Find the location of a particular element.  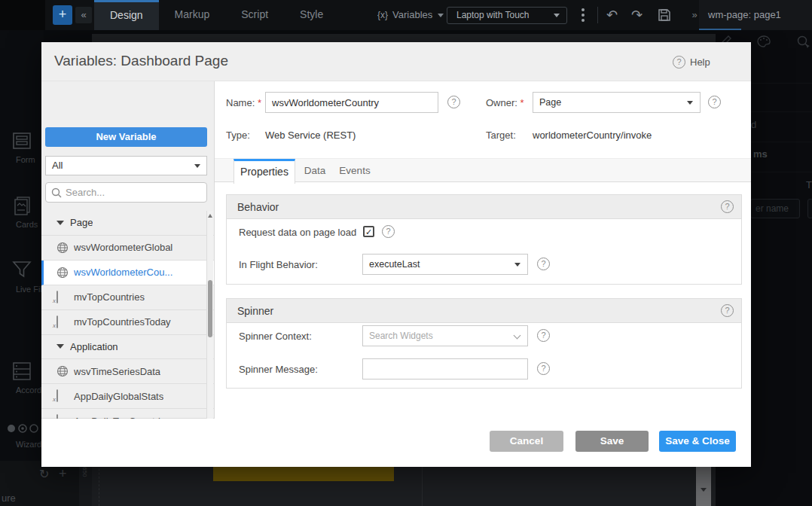

tree-item-label: AppDailyGlobalStats is located at coordinates (119, 396).